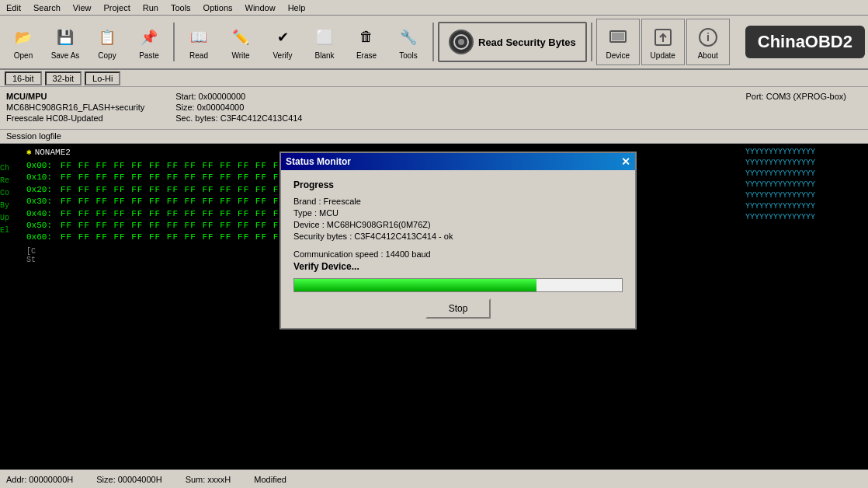 The height and width of the screenshot is (488, 868). What do you see at coordinates (458, 162) in the screenshot?
I see `status-monitor-titlebar: Status Monitor ✕` at bounding box center [458, 162].